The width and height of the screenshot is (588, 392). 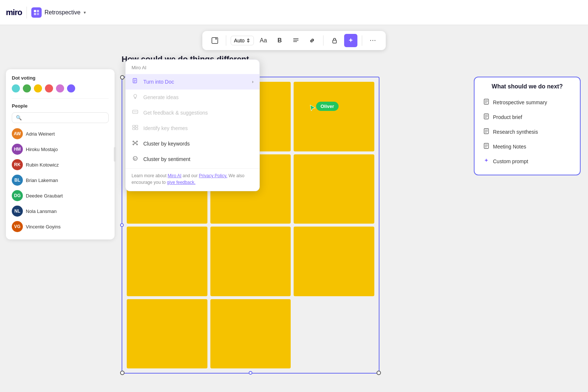 What do you see at coordinates (27, 88) in the screenshot?
I see `dot-green` at bounding box center [27, 88].